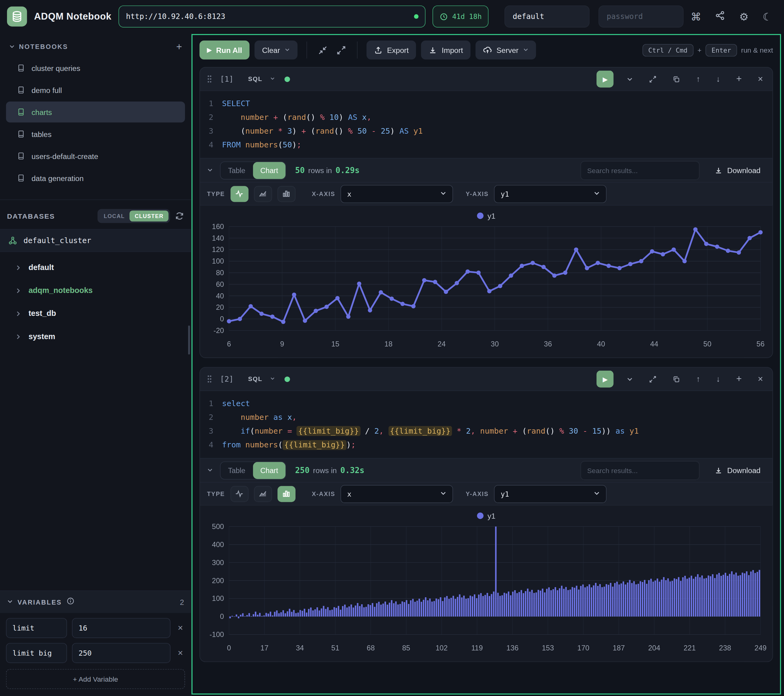  I want to click on database-tree: defaultadqm_notebookstest_dbsystem, so click(96, 302).